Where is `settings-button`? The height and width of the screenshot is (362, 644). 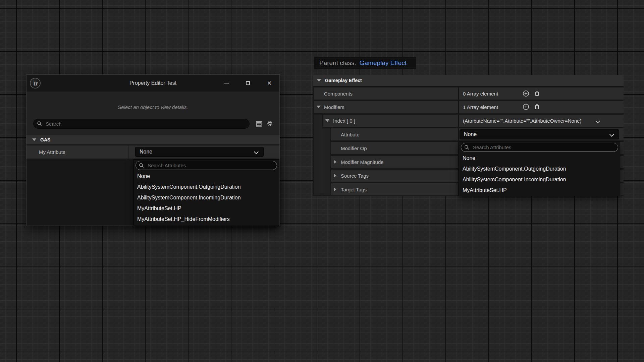
settings-button is located at coordinates (270, 124).